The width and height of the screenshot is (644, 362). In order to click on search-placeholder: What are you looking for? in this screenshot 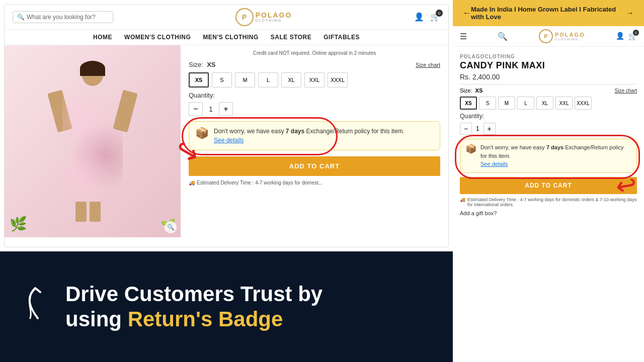, I will do `click(61, 17)`.